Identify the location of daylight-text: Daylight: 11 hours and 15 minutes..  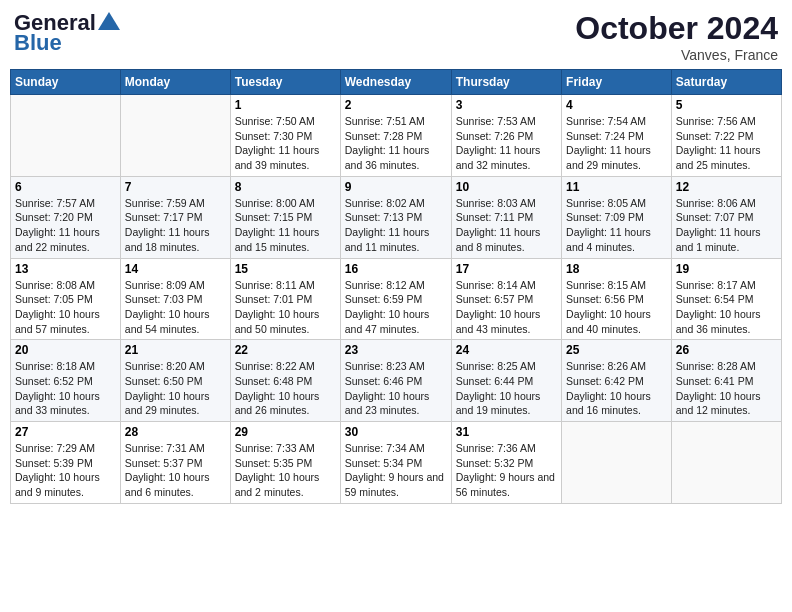
(278, 240).